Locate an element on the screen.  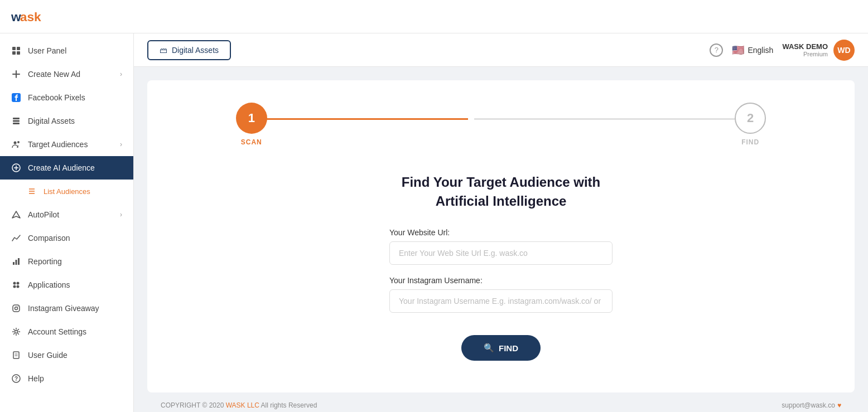
website-url-input is located at coordinates (501, 253).